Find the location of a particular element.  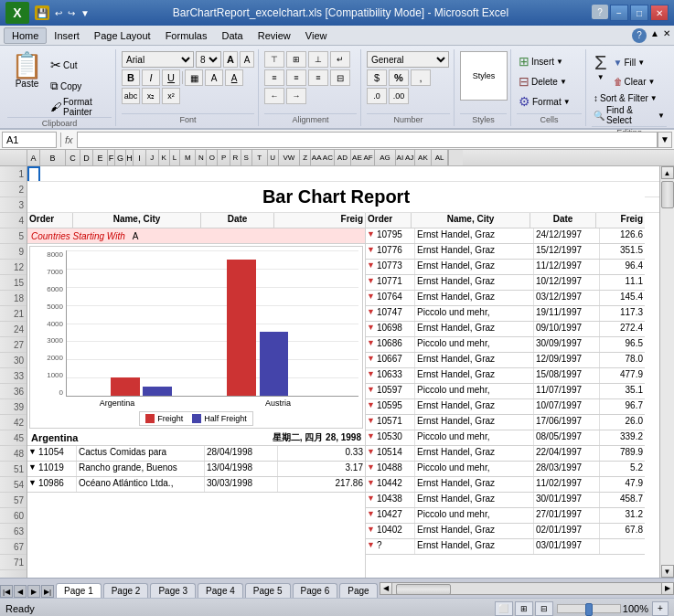

font-grow-btn: A is located at coordinates (230, 59).